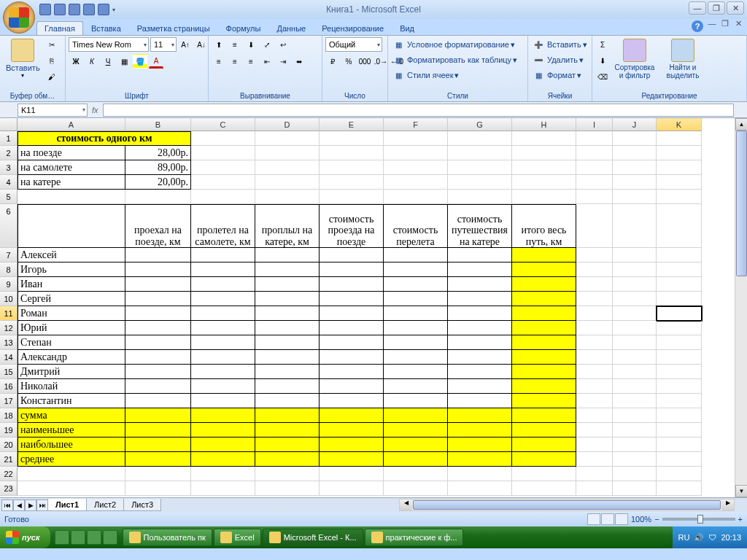 The height and width of the screenshot is (560, 747). I want to click on normal-view-icon, so click(594, 519).